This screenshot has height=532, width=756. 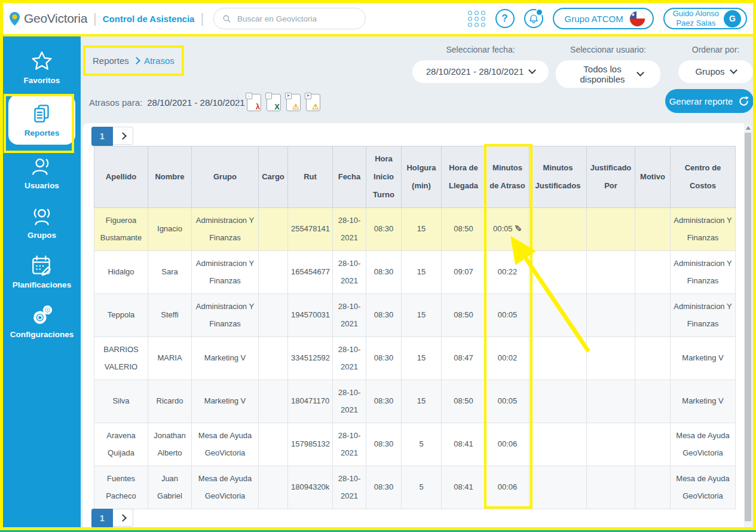 I want to click on cell: Fuentes Pacheco, so click(x=121, y=488).